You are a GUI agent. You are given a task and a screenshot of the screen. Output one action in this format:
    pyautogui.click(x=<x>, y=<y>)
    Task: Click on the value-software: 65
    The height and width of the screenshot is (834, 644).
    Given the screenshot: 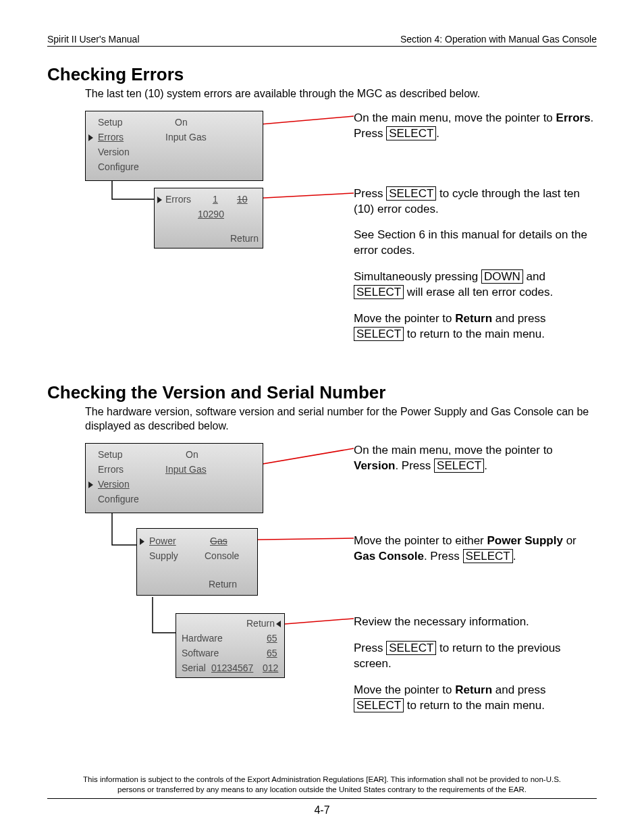 What is the action you would take?
    pyautogui.click(x=272, y=653)
    